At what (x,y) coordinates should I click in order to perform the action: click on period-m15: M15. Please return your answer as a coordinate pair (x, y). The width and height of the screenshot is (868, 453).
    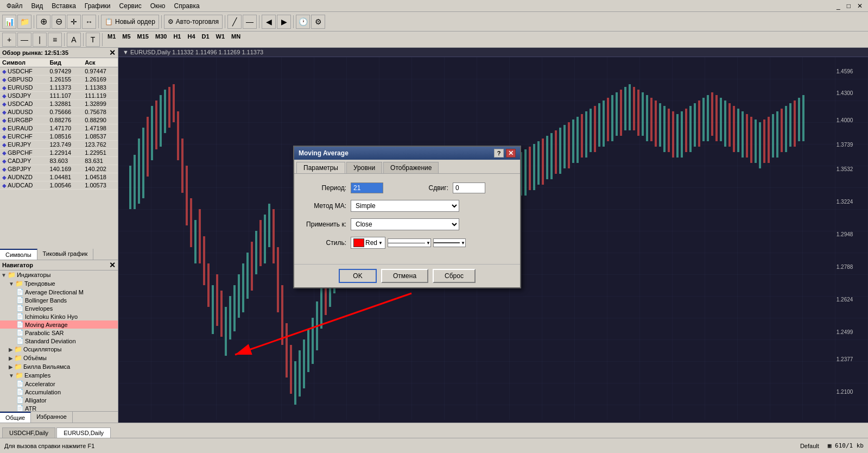
    Looking at the image, I should click on (143, 40).